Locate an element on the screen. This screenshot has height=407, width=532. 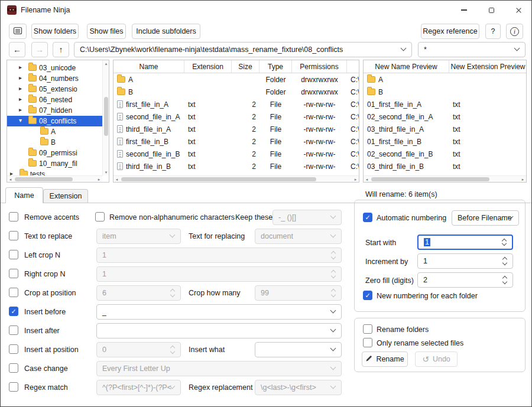
about-button is located at coordinates (514, 31).